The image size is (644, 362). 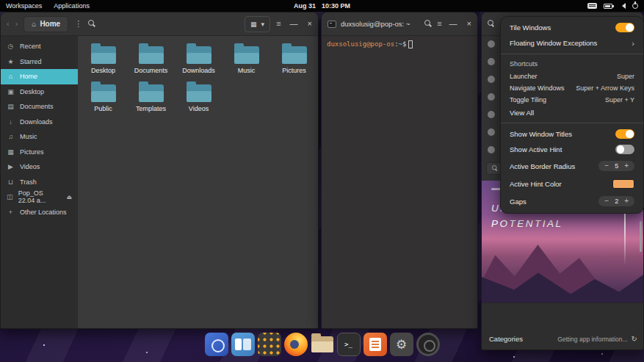 What do you see at coordinates (40, 167) in the screenshot?
I see `sidebar-item-videos: ▶Videos` at bounding box center [40, 167].